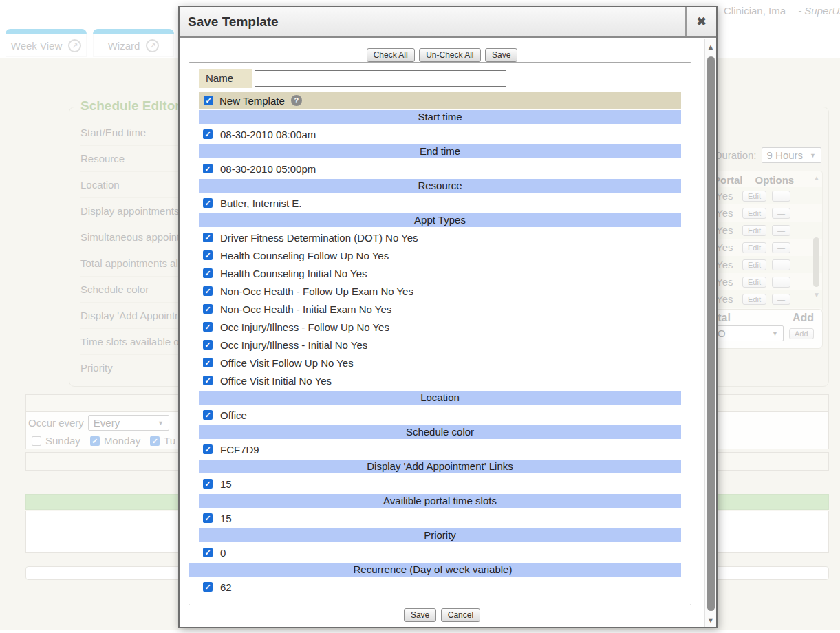  Describe the element at coordinates (440, 203) in the screenshot. I see `template-field-row: ✓ Butler, Internist E.` at that location.